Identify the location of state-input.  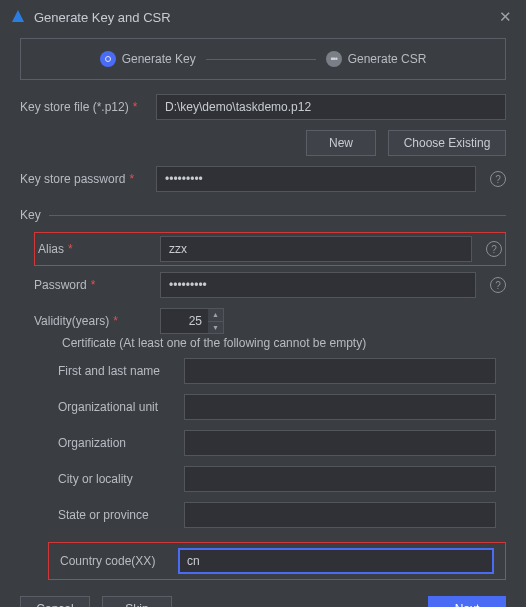
(340, 515).